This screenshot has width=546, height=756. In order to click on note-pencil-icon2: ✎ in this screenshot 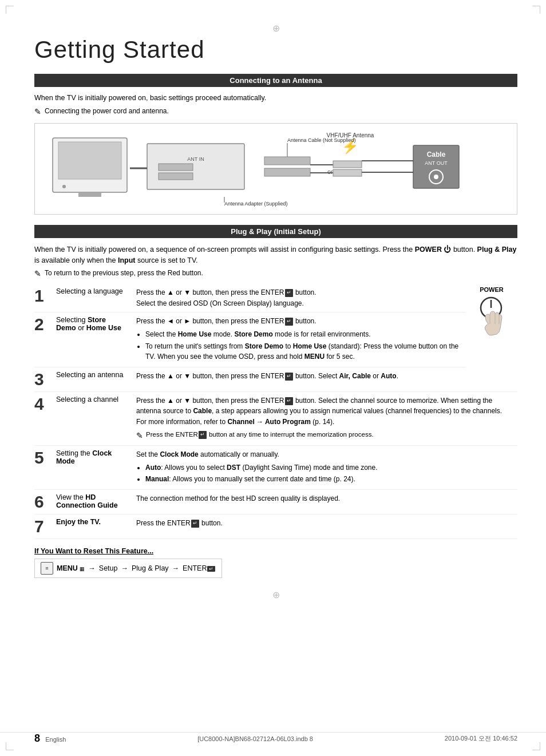, I will do `click(38, 274)`.